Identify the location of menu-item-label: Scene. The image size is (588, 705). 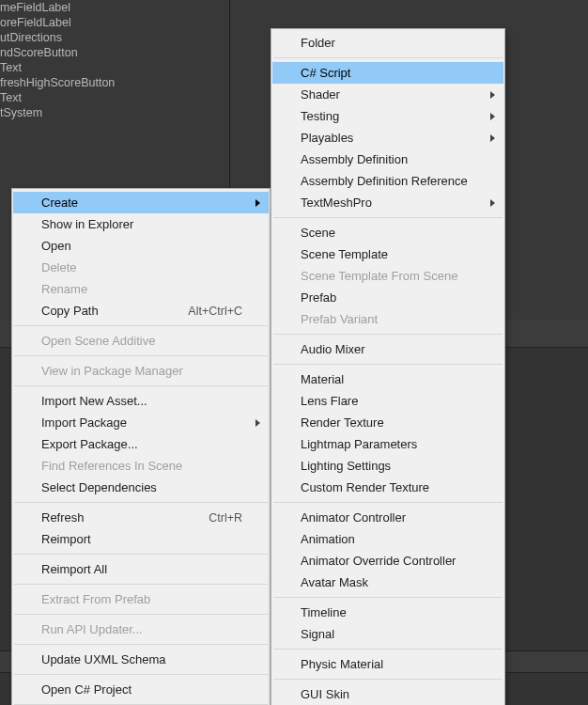
(389, 233).